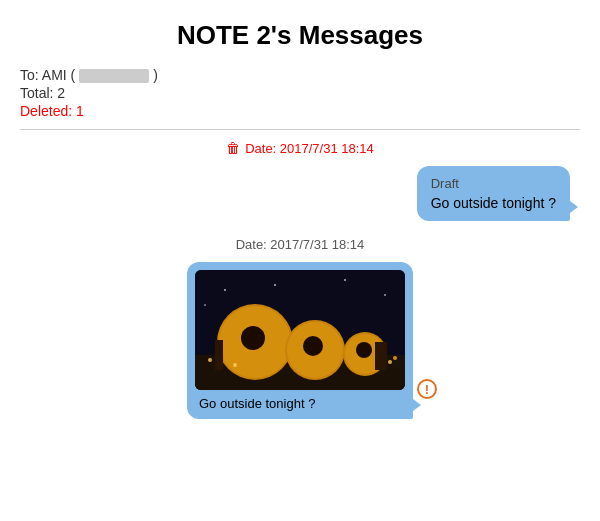 The image size is (600, 521). Describe the element at coordinates (114, 76) in the screenshot. I see `redacted-number` at that location.